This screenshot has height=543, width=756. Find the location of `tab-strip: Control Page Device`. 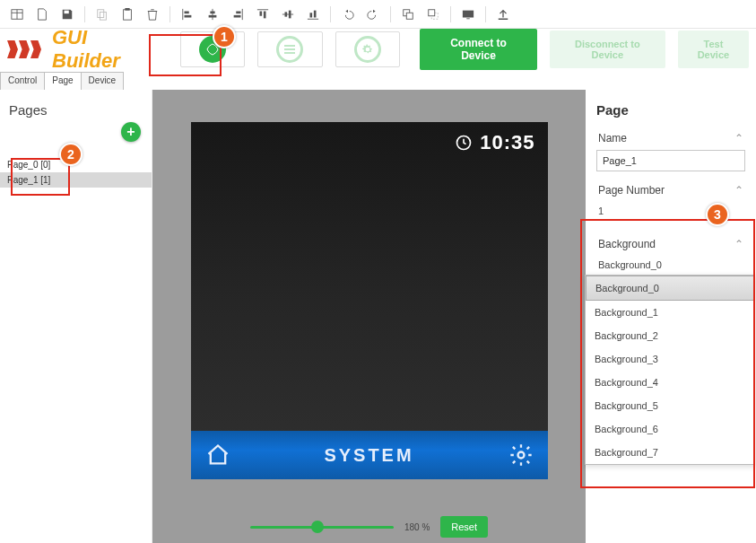

tab-strip: Control Page Device is located at coordinates (378, 81).